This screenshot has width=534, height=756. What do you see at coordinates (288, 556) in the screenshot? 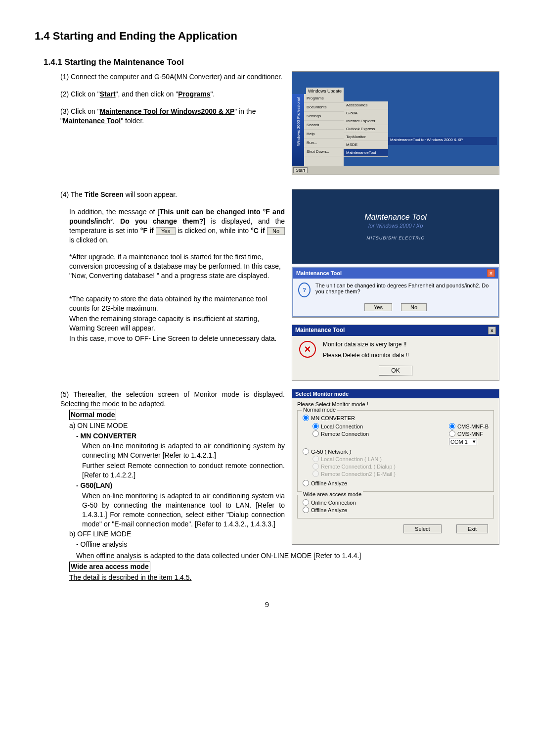
I see `offline-analysis-text: When offline analysis is adapted to the …` at bounding box center [288, 556].